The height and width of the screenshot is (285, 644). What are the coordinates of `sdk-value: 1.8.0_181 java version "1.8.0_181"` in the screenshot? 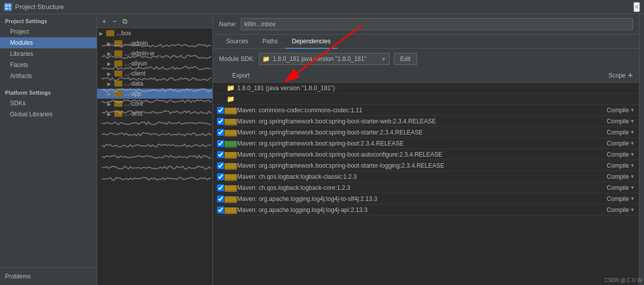 It's located at (325, 59).